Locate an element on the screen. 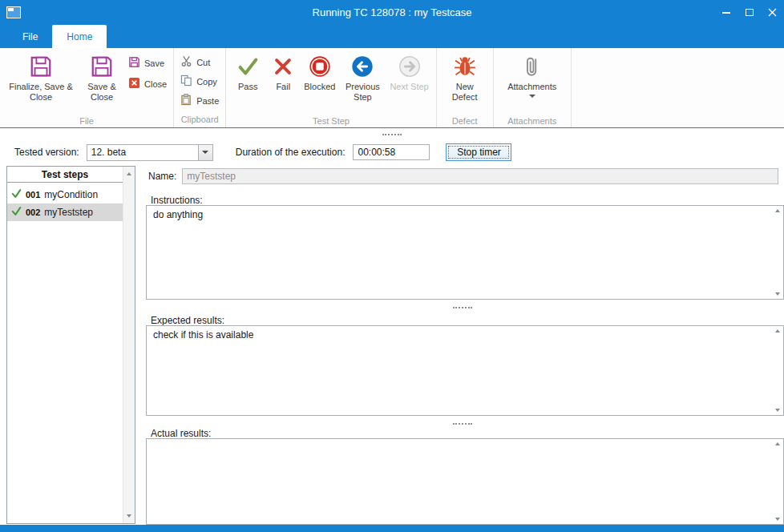  button-label: Pass is located at coordinates (248, 87).